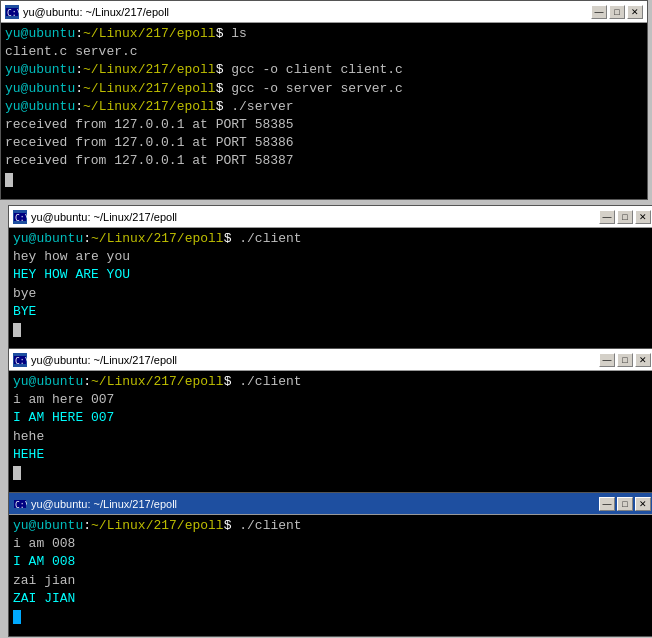 The image size is (652, 638). I want to click on line-win3-cursor, so click(332, 473).